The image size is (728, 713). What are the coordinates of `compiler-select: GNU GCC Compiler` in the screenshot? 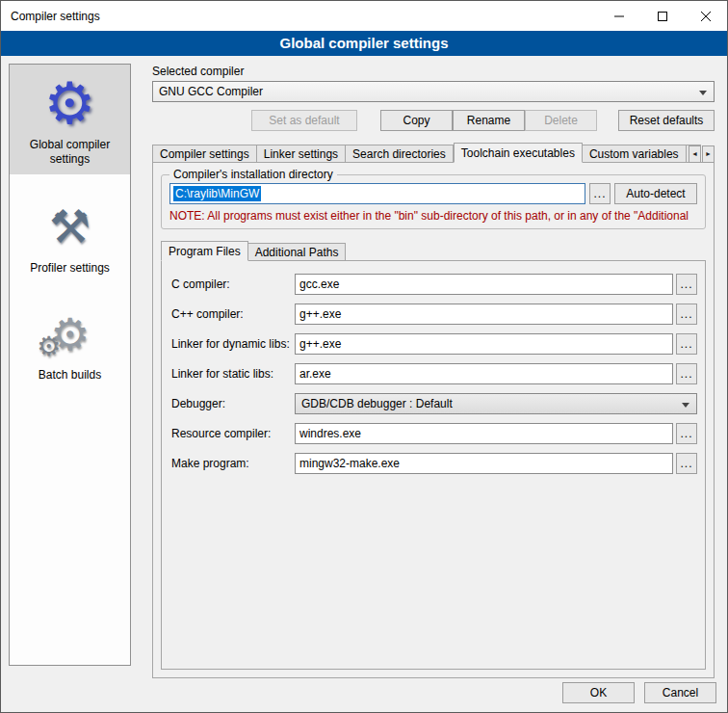 It's located at (433, 92).